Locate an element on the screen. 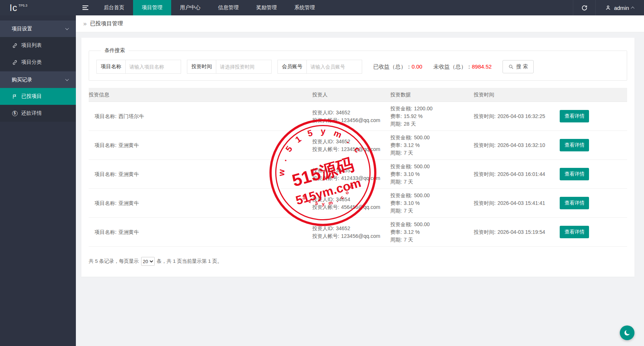 This screenshot has height=346, width=644. flag-icon is located at coordinates (15, 96).